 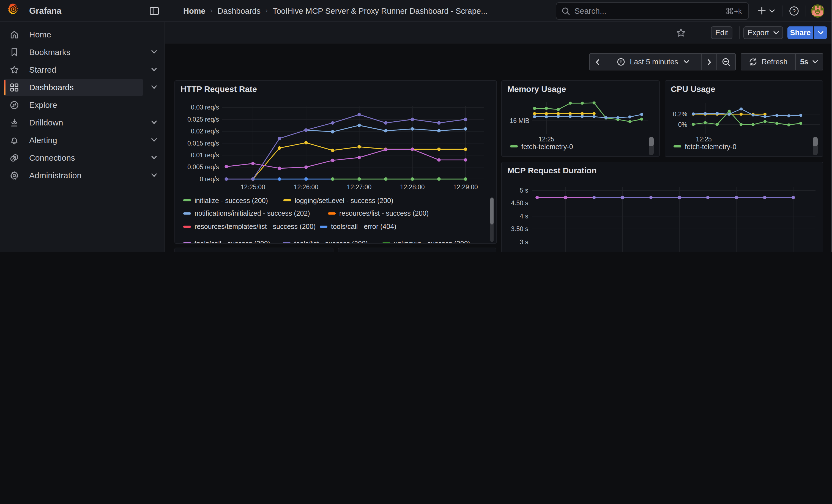 What do you see at coordinates (205, 107) in the screenshot?
I see `svg-text: 0.03 req/s` at bounding box center [205, 107].